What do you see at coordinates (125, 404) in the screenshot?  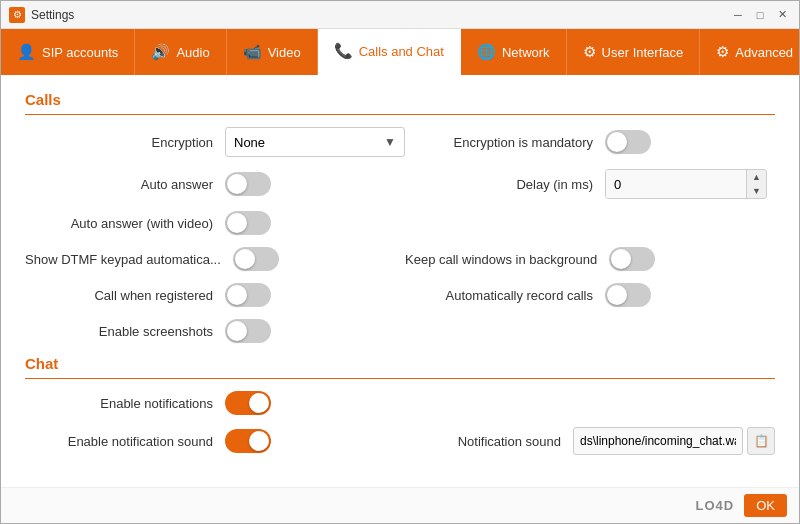 I see `enable-notifications-label: Enable notifications` at bounding box center [125, 404].